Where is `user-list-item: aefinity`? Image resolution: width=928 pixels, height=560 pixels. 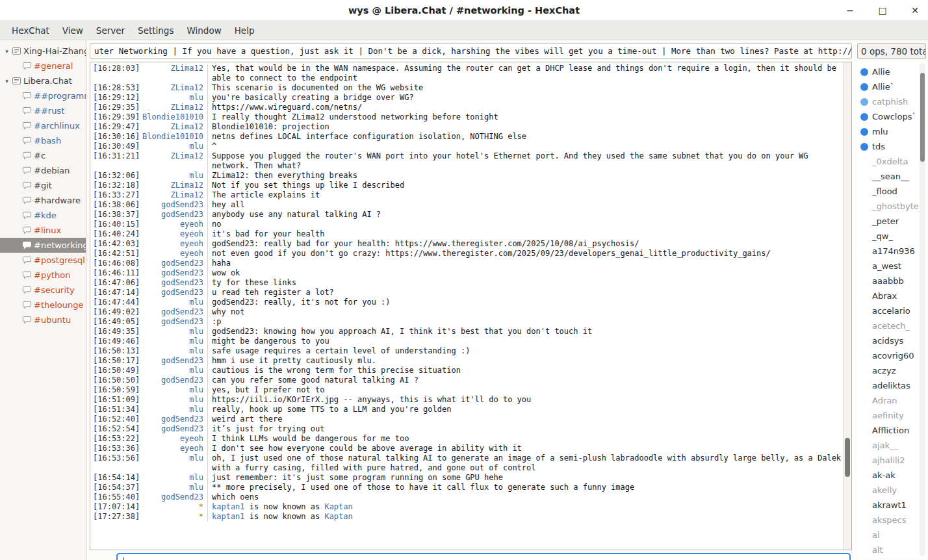
user-list-item: aefinity is located at coordinates (889, 416).